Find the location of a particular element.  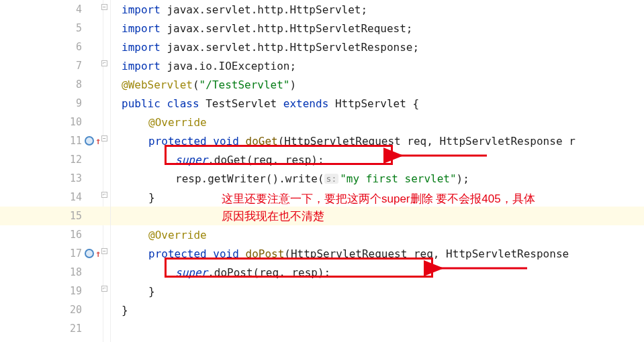

code-line: public class TestServlet extends HttpSer… is located at coordinates (377, 103).